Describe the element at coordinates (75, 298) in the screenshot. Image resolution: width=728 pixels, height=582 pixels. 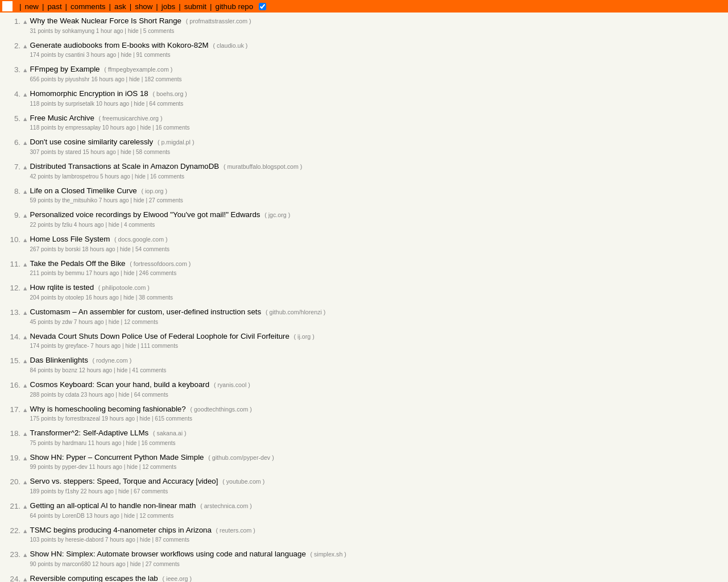
I see `story-user: otoolep` at that location.